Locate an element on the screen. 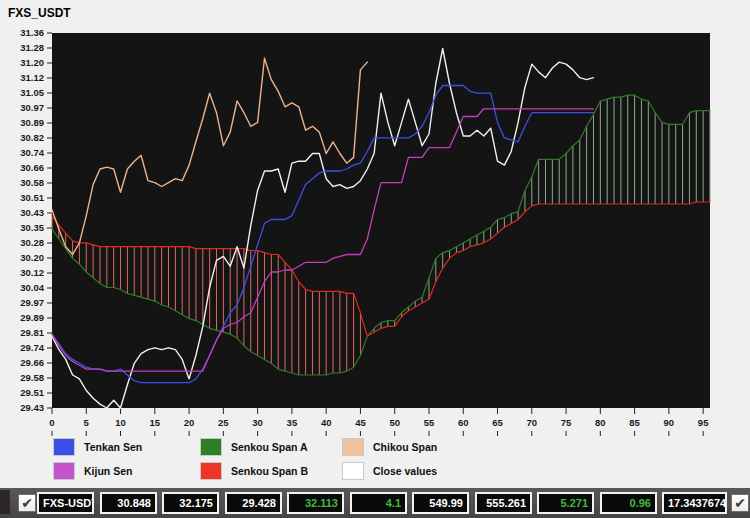 This screenshot has width=750, height=518. legend-label: Senkou Span B is located at coordinates (270, 471).